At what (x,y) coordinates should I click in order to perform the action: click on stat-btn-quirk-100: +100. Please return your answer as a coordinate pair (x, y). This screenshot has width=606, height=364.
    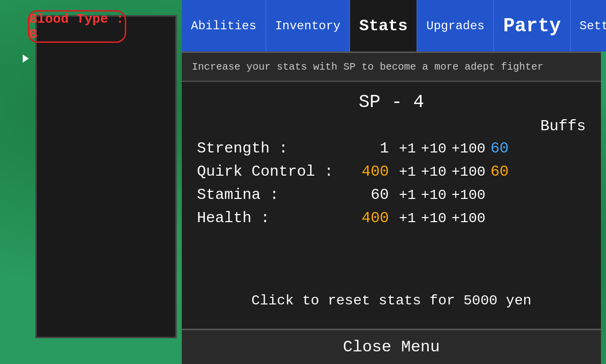
    Looking at the image, I should click on (469, 172).